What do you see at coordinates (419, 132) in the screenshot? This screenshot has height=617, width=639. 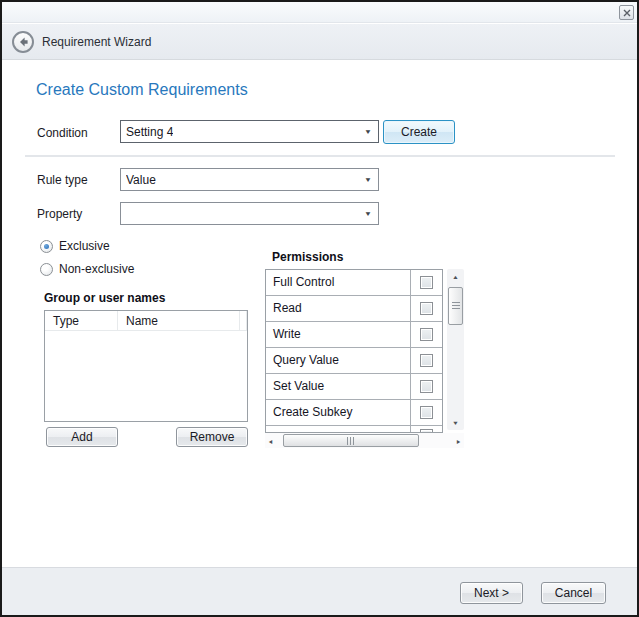 I see `create-button: Create` at bounding box center [419, 132].